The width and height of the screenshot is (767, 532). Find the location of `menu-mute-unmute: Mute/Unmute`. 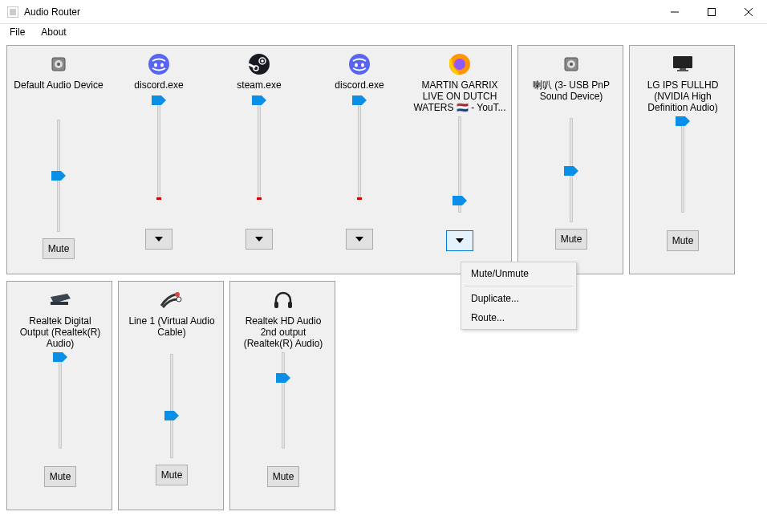

menu-mute-unmute: Mute/Unmute is located at coordinates (518, 274).